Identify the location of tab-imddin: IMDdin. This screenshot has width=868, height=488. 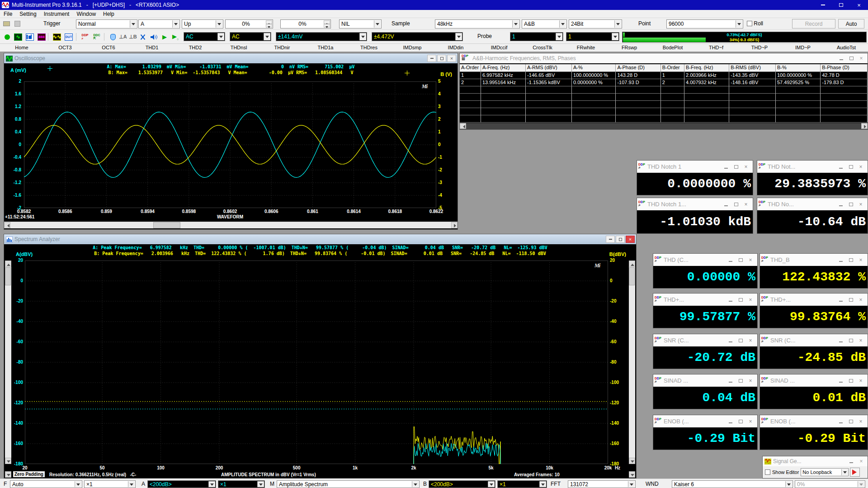
(456, 48).